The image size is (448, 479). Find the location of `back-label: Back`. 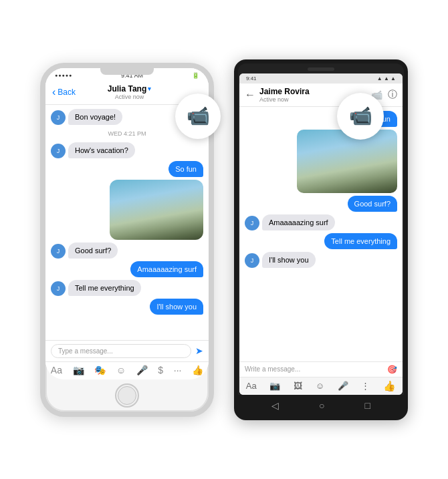

back-label: Back is located at coordinates (67, 92).